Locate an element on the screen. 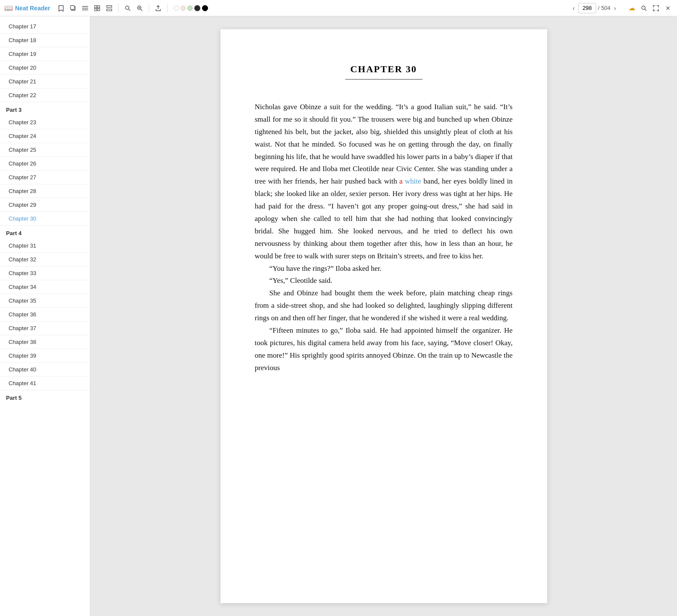 Image resolution: width=677 pixels, height=616 pixels. grid-icon is located at coordinates (97, 8).